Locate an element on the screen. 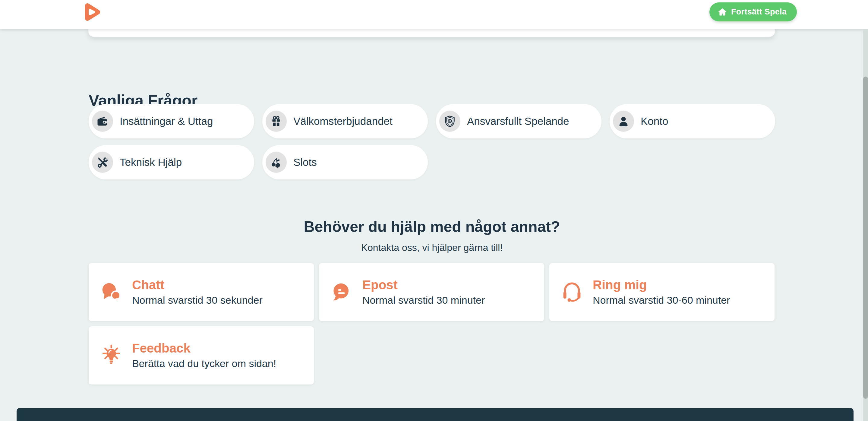  faq-pill-label: Konto is located at coordinates (654, 121).